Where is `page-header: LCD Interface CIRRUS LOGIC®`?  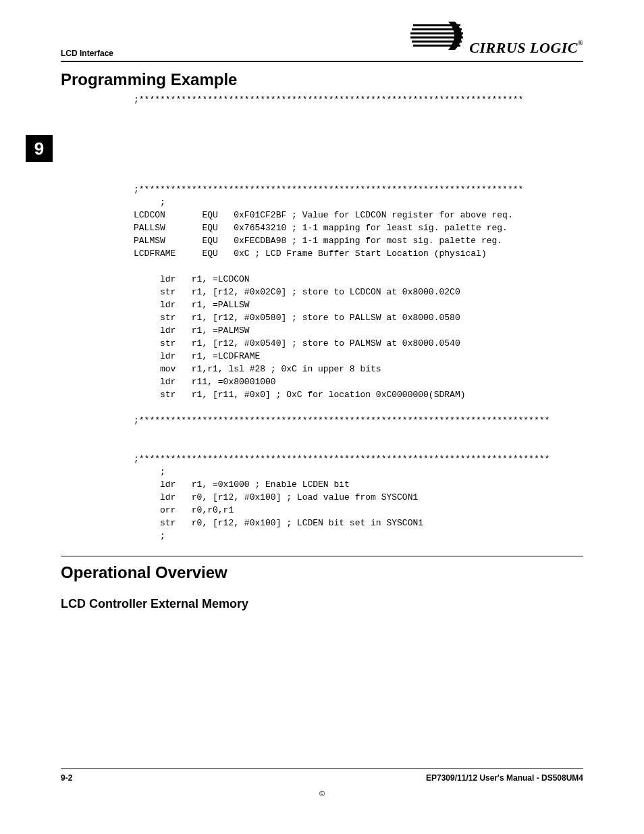 page-header: LCD Interface CIRRUS LOGIC® is located at coordinates (322, 44).